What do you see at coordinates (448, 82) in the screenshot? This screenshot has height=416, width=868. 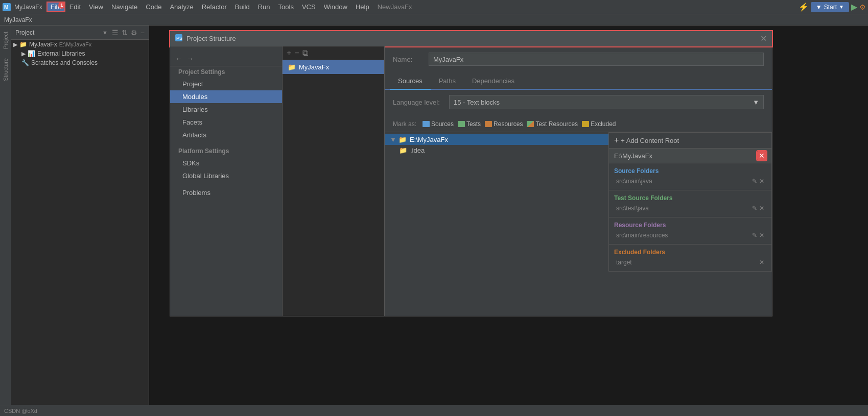 I see `tab-paths: Paths` at bounding box center [448, 82].